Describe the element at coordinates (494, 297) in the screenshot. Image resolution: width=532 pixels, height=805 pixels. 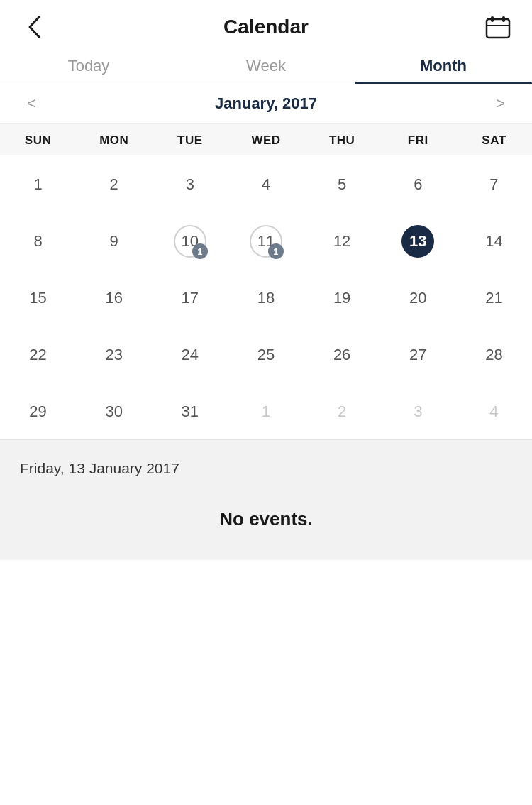
I see `cal-cell-week2-day6: 21` at that location.